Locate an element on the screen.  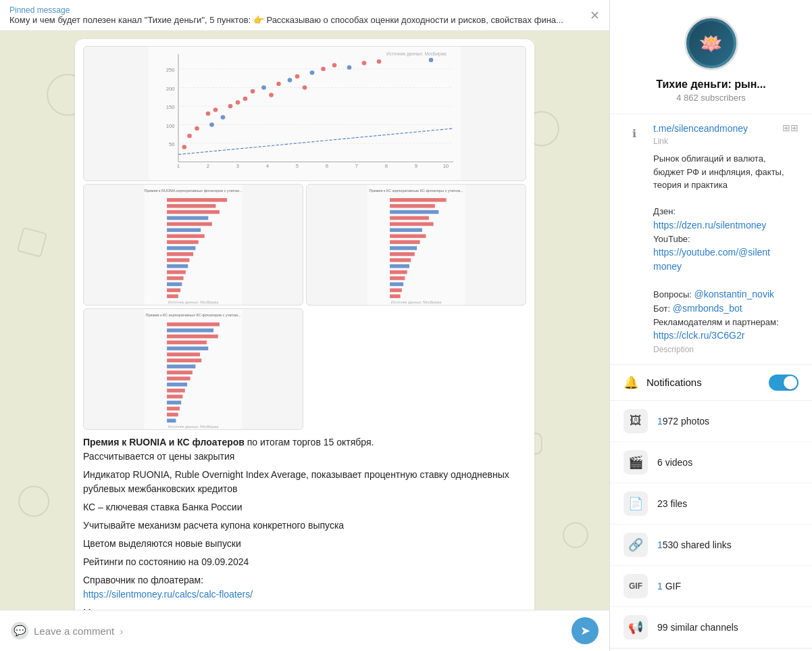
qr-code-button: ⊞⊞ is located at coordinates (790, 128).